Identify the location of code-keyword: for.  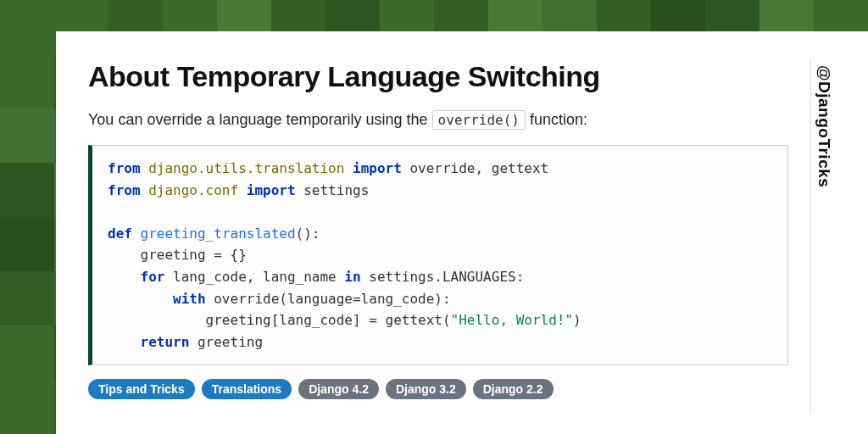
(153, 276).